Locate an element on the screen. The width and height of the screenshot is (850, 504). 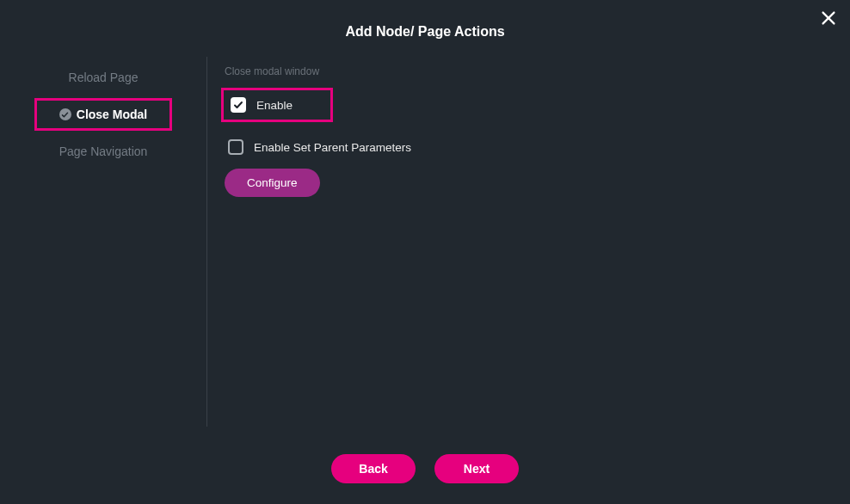
enable-checkbox-row: Enable is located at coordinates (277, 105).